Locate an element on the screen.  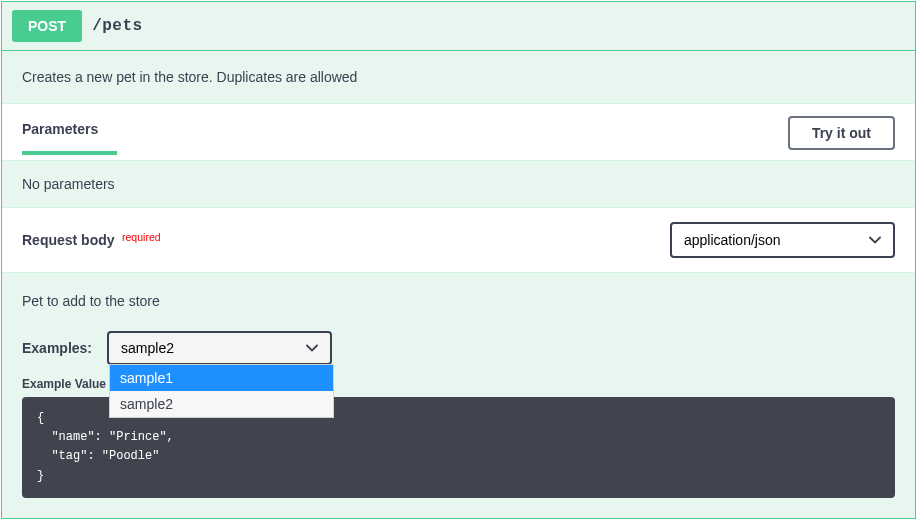
examples-selected-value: sample2 is located at coordinates (148, 348).